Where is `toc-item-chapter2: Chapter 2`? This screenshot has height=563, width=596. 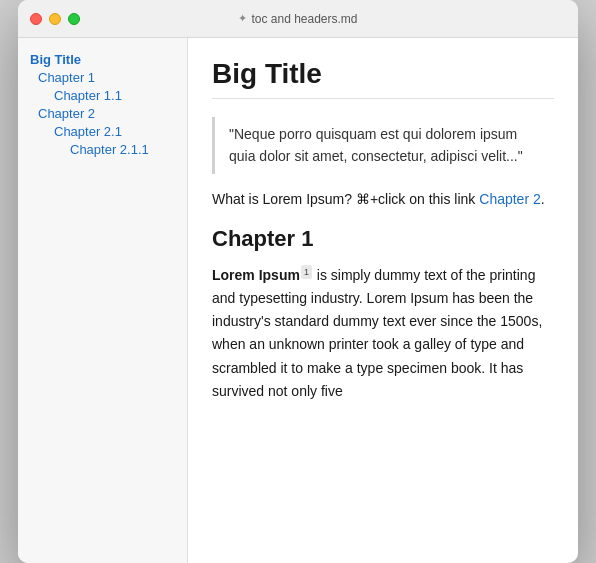
toc-item-chapter2: Chapter 2 is located at coordinates (102, 113).